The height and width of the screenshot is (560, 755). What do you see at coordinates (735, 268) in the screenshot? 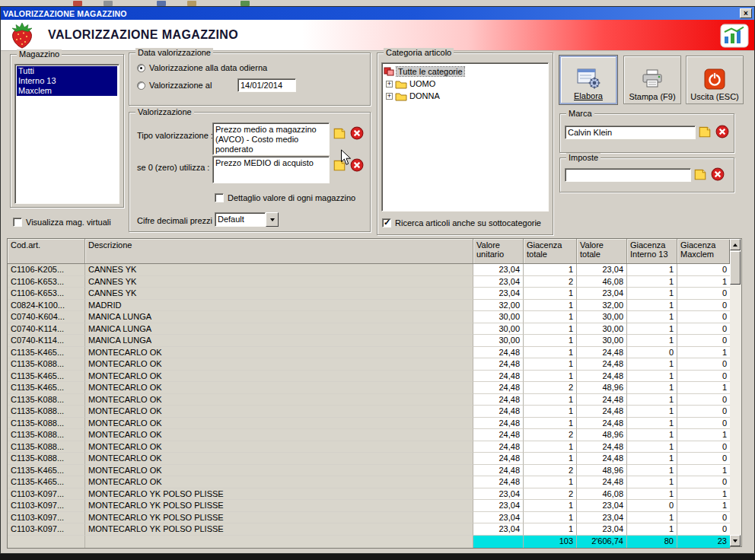
I see `scrollbar-thumb` at bounding box center [735, 268].